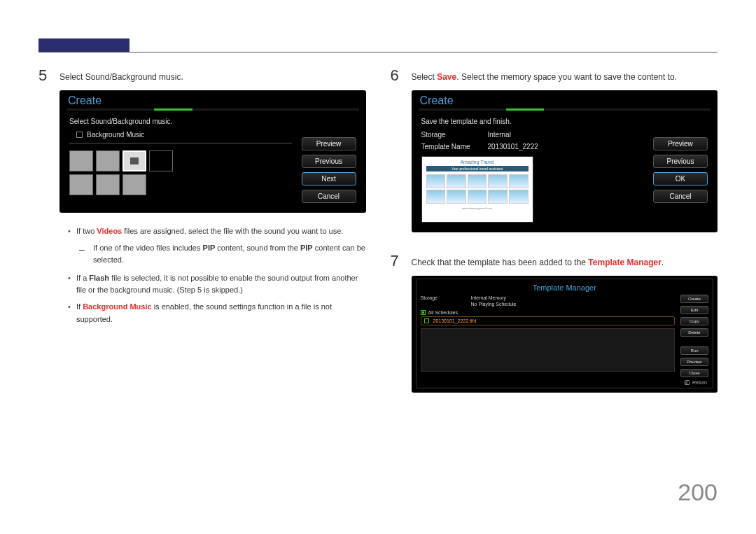 The height and width of the screenshot is (534, 756). I want to click on template-manager-title: Template Manager, so click(565, 288).